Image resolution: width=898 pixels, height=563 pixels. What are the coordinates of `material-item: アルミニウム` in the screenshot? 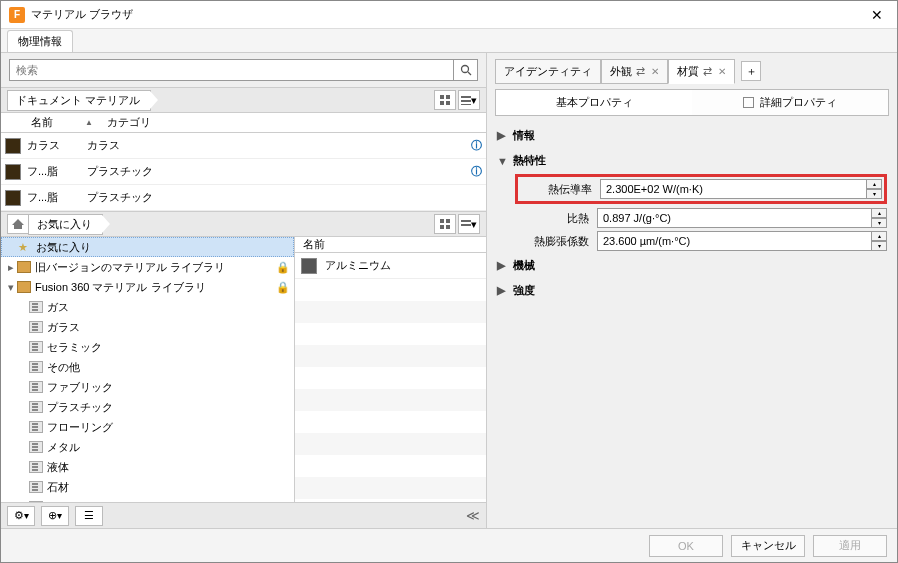 It's located at (390, 266).